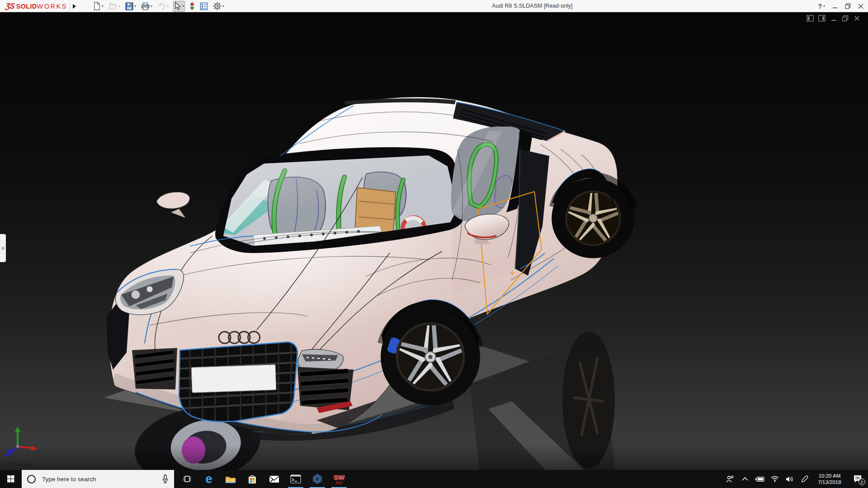 This screenshot has width=868, height=488. What do you see at coordinates (187, 479) in the screenshot?
I see `task-view-button` at bounding box center [187, 479].